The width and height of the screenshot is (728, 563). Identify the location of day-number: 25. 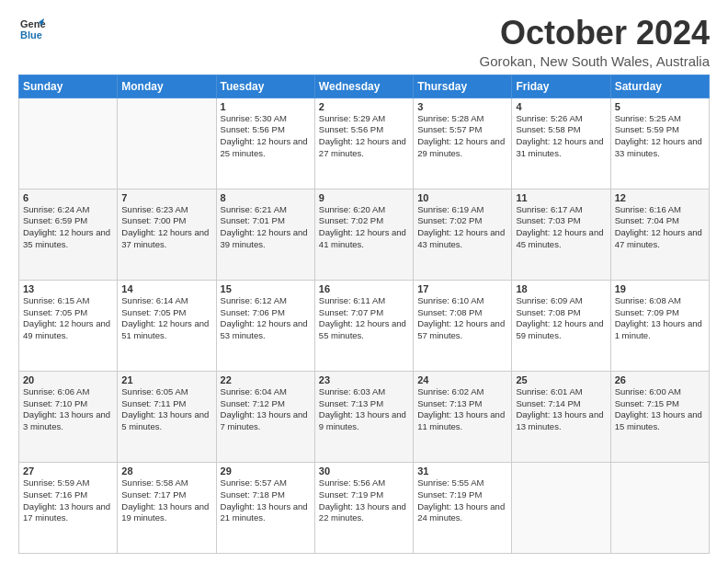
(561, 380).